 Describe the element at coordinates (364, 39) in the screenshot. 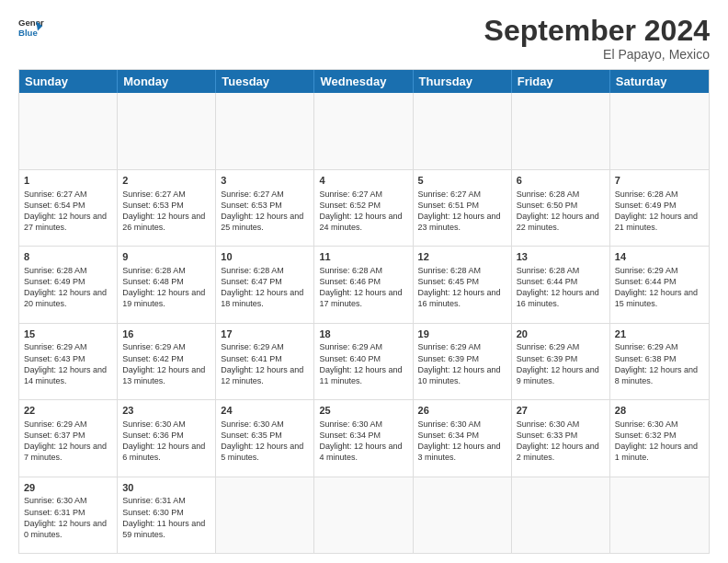

I see `header: General Blue September 2024 El Papayo, M…` at that location.